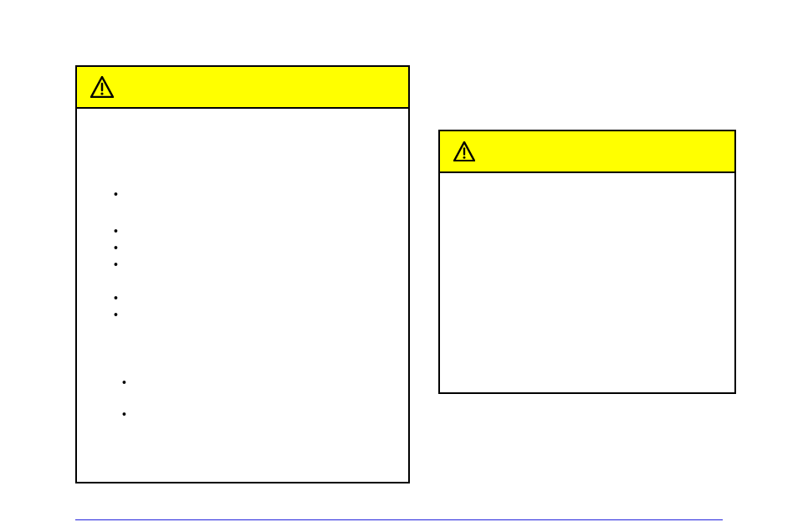 Image resolution: width=798 pixels, height=532 pixels. What do you see at coordinates (399, 520) in the screenshot?
I see `footer-divider` at bounding box center [399, 520].